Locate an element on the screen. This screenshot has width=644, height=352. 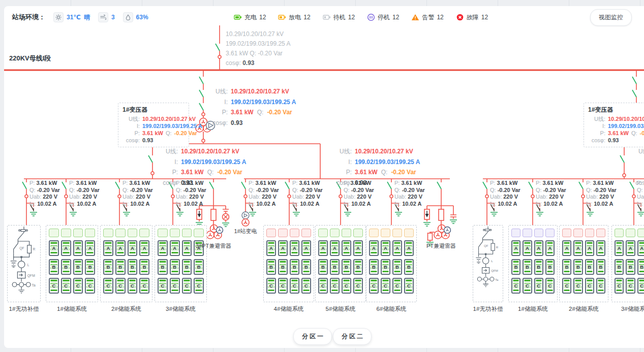
wind-item: 3 is located at coordinates (107, 17).